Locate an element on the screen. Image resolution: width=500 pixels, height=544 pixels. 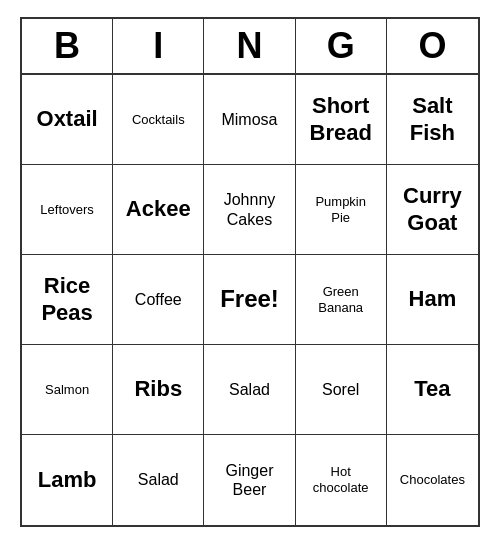
bingo-cell-5: Leftovers is located at coordinates (68, 210).